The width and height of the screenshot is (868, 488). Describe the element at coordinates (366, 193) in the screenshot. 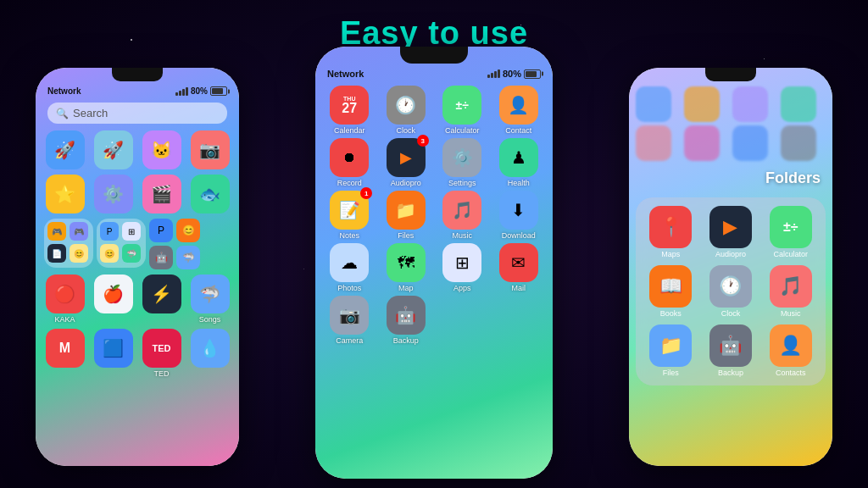

I see `badge: 1` at that location.